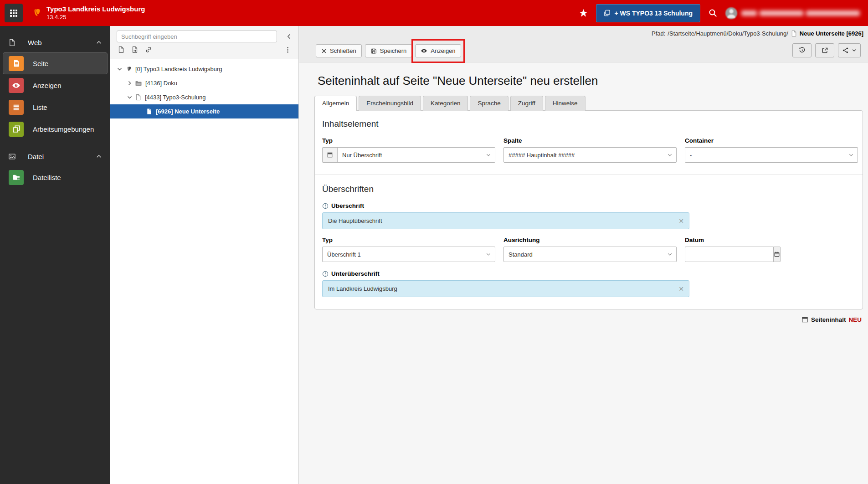 This screenshot has width=868, height=484. Describe the element at coordinates (584, 44) in the screenshot. I see `doc-header: Pfad: /Startseite/Hauptmenü/Doku/Typo3-S…` at that location.